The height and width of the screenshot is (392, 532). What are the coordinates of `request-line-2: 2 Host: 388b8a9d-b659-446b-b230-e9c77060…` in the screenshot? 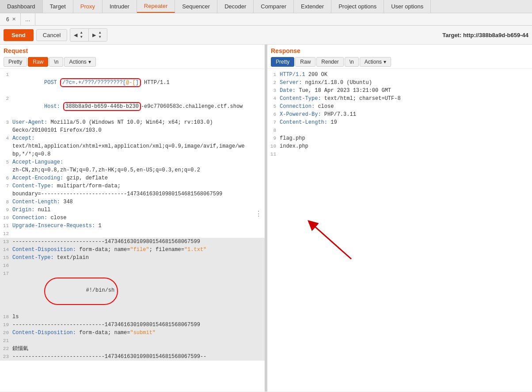 It's located at (133, 107).